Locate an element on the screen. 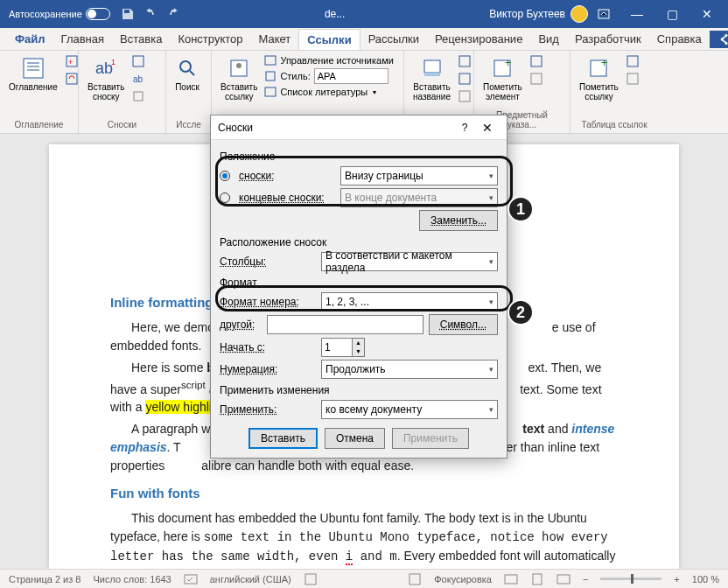 The width and height of the screenshot is (728, 588). manage-sources-button: Управление источниками is located at coordinates (329, 60).